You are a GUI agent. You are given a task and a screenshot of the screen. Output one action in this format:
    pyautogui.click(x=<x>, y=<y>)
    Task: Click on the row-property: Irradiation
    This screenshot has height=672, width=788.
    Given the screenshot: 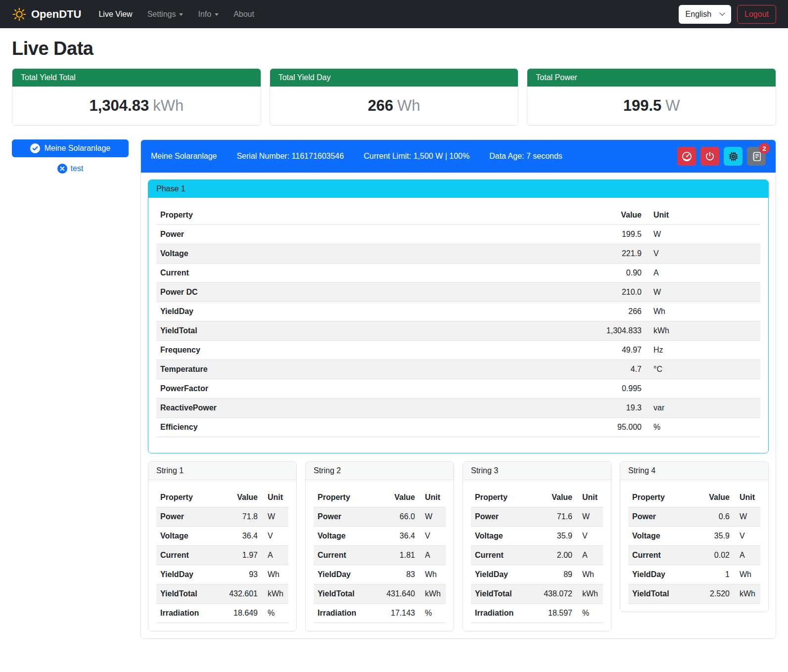 What is the action you would take?
    pyautogui.click(x=503, y=613)
    